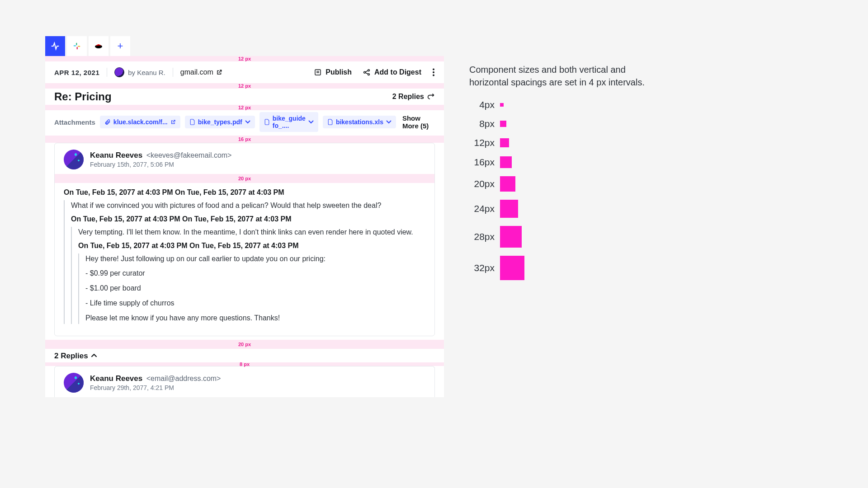  What do you see at coordinates (252, 246) in the screenshot?
I see `quote-timestamp: On Tue, Feb 15, 2077 at 4:03 PM On Tue, …` at bounding box center [252, 246].